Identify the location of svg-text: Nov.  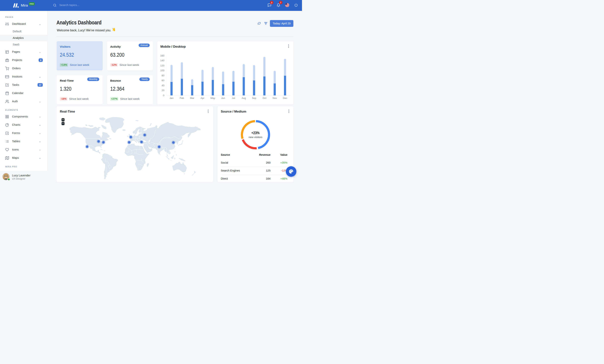
(275, 98).